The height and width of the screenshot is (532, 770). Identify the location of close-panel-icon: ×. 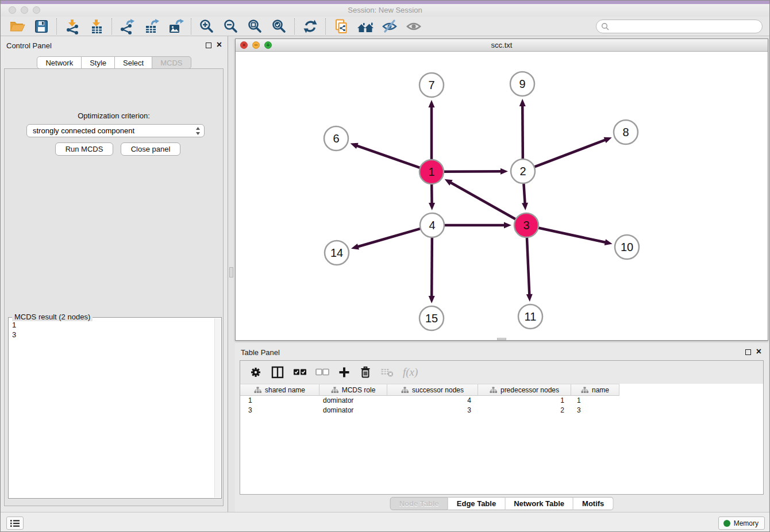
(220, 45).